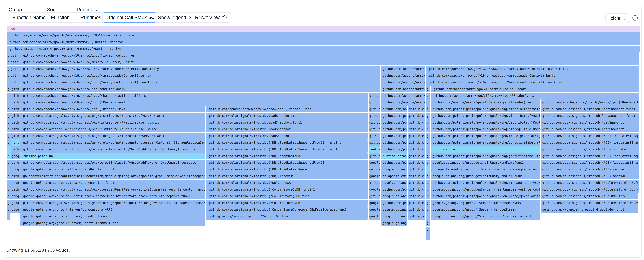 The image size is (644, 260). What do you see at coordinates (287, 156) in the screenshot?
I see `flame-cell: github.com/polarsignals/frostdb.(*DB).sn…` at bounding box center [287, 156].